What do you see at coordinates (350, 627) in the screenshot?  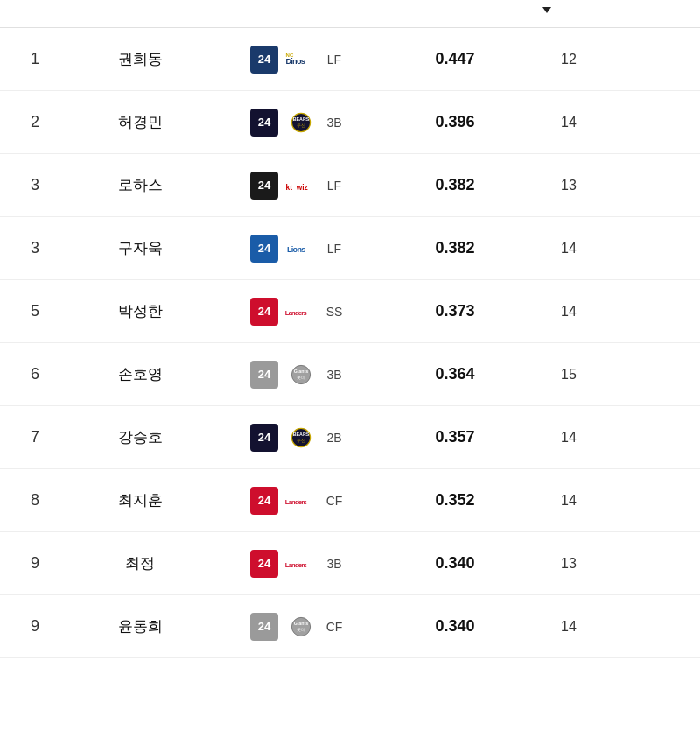 I see `table-row: 9 윤동희 24 Giants 롯데 CF 0.340 14` at bounding box center [350, 627].